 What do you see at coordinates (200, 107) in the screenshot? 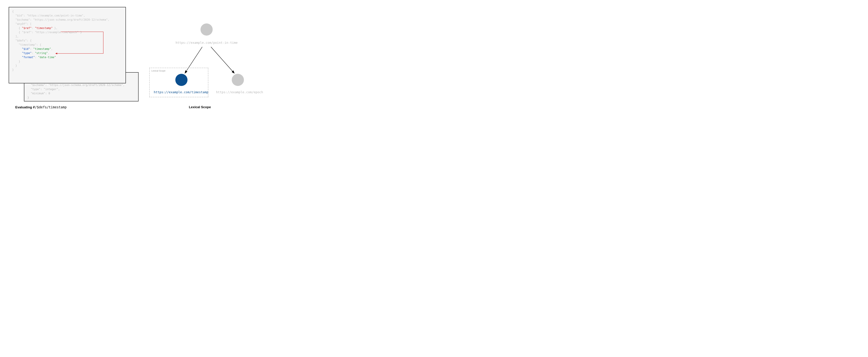
I see `caption-lexical-scope: Lexical Scope` at bounding box center [200, 107].